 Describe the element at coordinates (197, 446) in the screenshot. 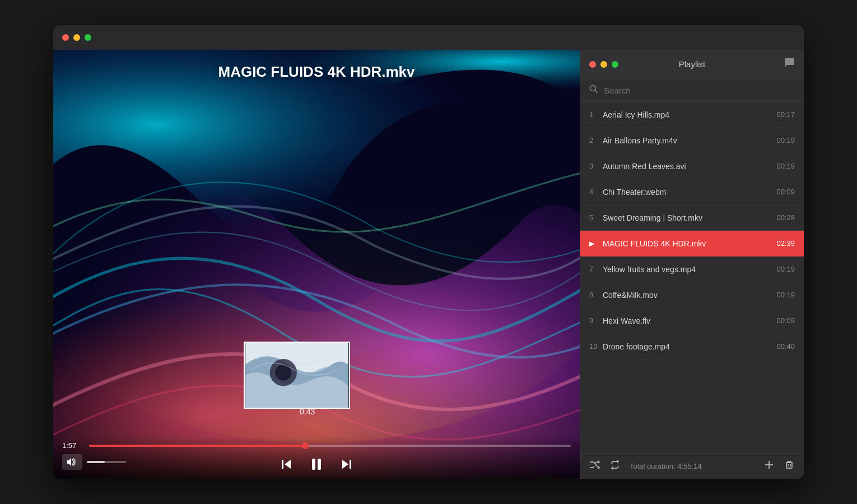

I see `progress-fill` at that location.